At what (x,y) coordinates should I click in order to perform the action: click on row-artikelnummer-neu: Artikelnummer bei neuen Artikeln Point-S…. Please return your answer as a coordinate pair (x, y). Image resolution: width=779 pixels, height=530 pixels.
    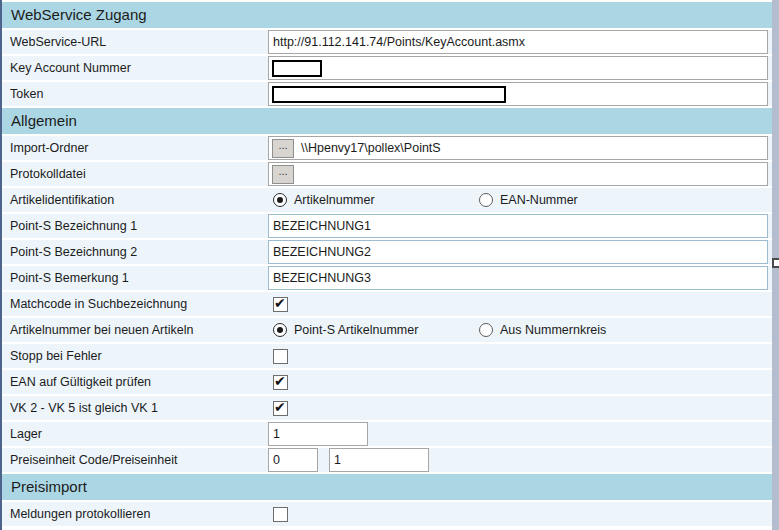
    Looking at the image, I should click on (387, 330).